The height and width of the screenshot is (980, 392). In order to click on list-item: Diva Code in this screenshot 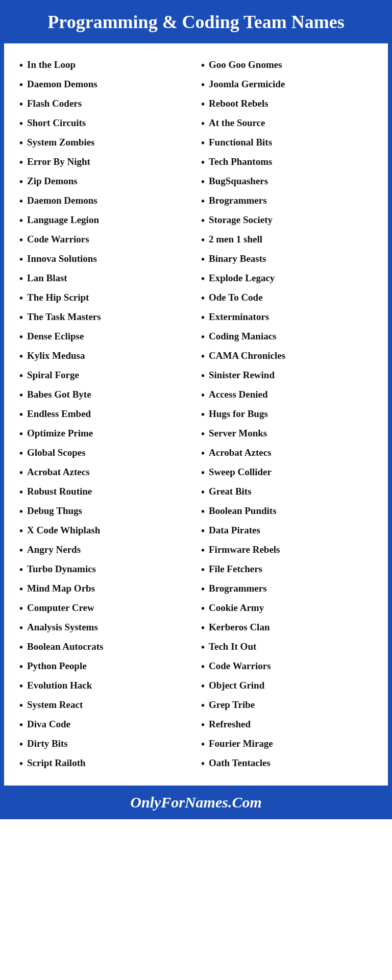, I will do `click(105, 725)`.